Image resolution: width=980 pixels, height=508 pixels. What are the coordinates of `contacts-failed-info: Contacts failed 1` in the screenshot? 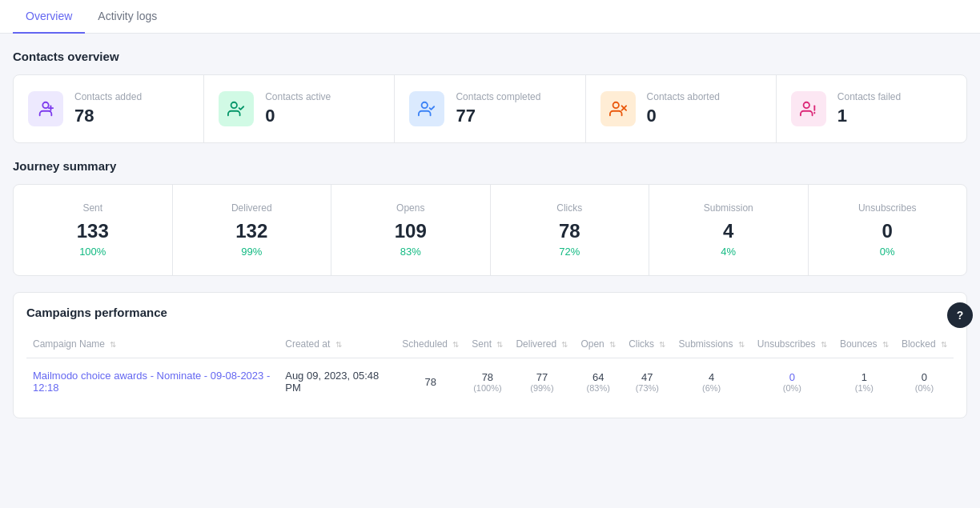 It's located at (870, 109).